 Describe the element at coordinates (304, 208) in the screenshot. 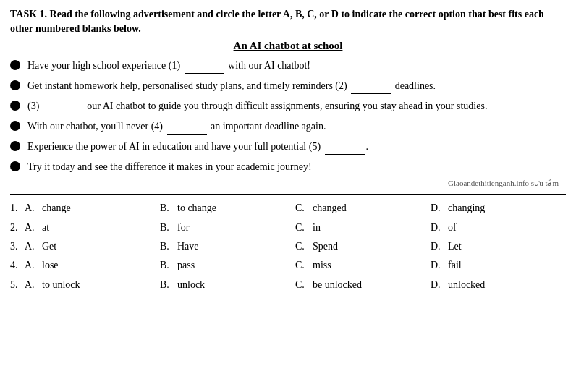

I see `answer-letter-1c: C.` at that location.